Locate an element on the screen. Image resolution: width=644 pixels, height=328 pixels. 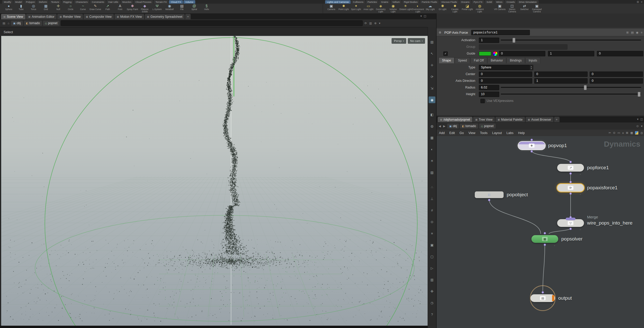
network-menu-view: View is located at coordinates (472, 133).